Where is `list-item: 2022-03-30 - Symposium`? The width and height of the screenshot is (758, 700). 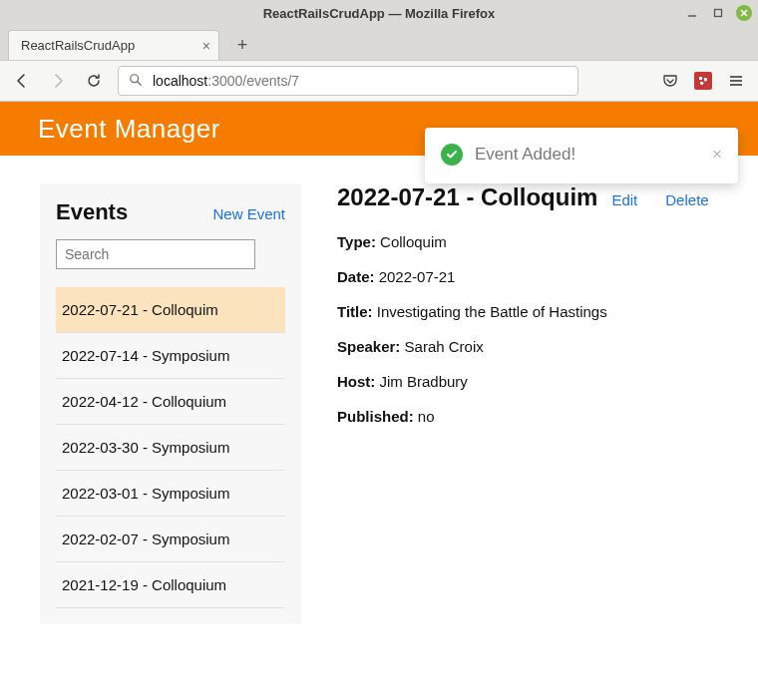
list-item: 2022-03-30 - Symposium is located at coordinates (171, 448).